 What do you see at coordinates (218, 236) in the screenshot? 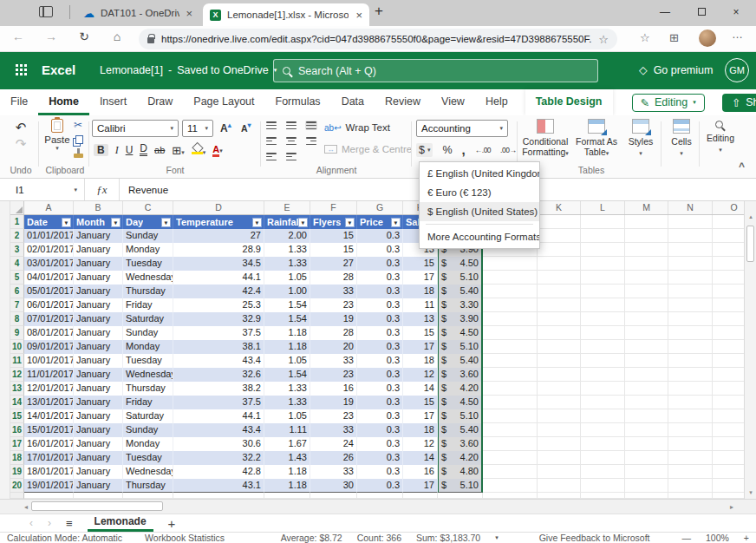
I see `data-cell: 27` at bounding box center [218, 236].